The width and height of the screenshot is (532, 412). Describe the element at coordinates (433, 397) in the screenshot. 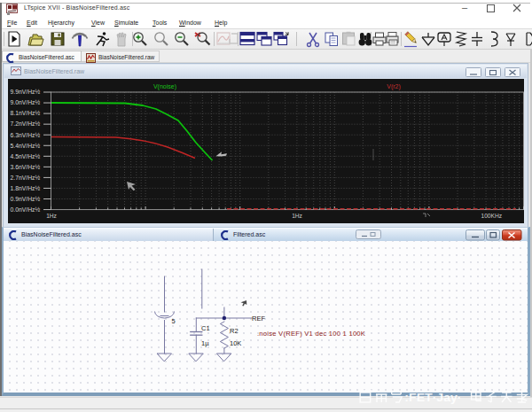

I see `svg-text: :FET·Jay·` at that location.